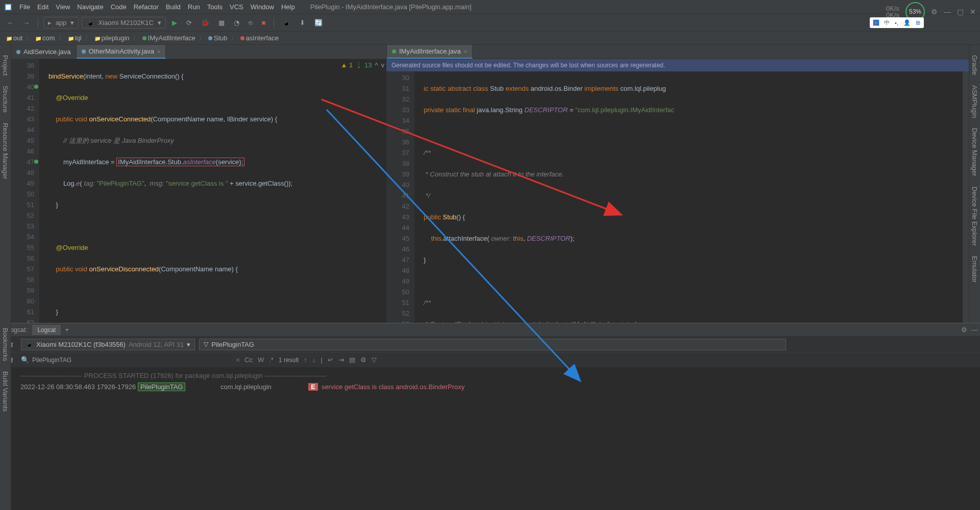 This screenshot has height=510, width=980. Describe the element at coordinates (391, 7) in the screenshot. I see `window-title: PilePlugin - IMyAidlInterface.java [Pile…` at that location.